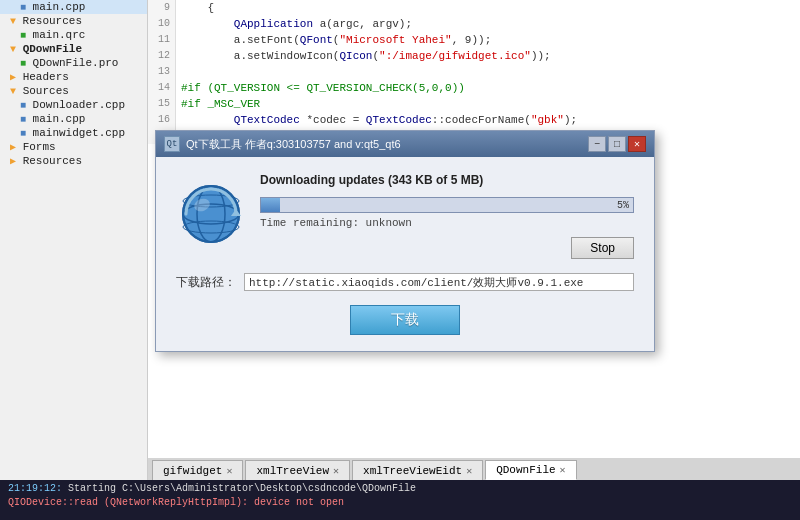  I want to click on sidebar-item-mainwidget-cpp: ■ mainwidget.cpp, so click(74, 133).